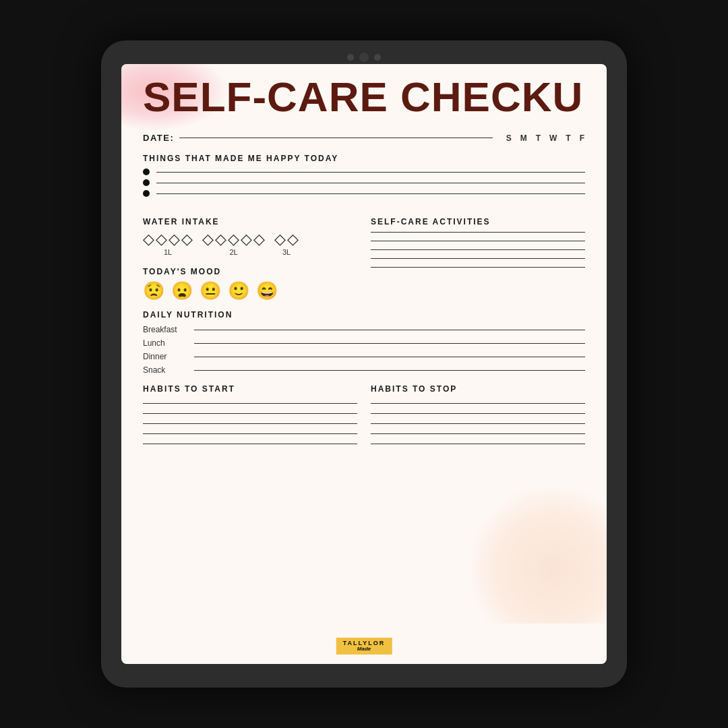  I want to click on day-s: S, so click(510, 138).